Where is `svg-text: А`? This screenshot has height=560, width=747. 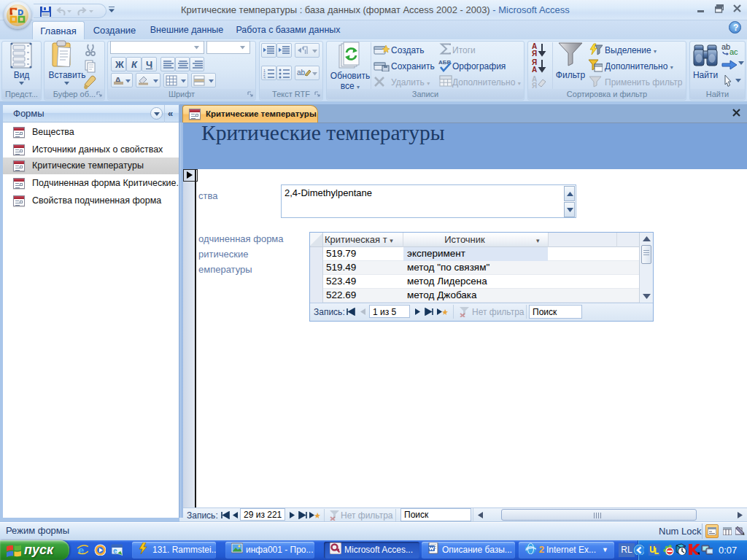
svg-text: А is located at coordinates (534, 69).